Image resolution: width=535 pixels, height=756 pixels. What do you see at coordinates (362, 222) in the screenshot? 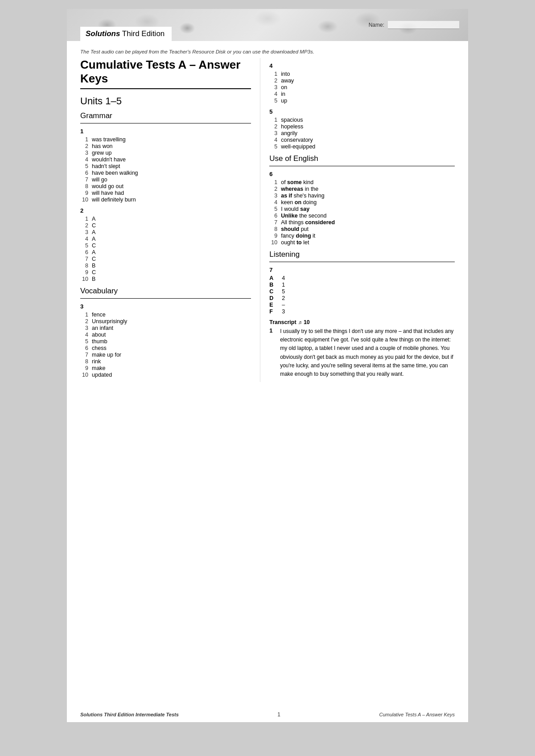
I see `list-item: 7All things considered` at bounding box center [362, 222].